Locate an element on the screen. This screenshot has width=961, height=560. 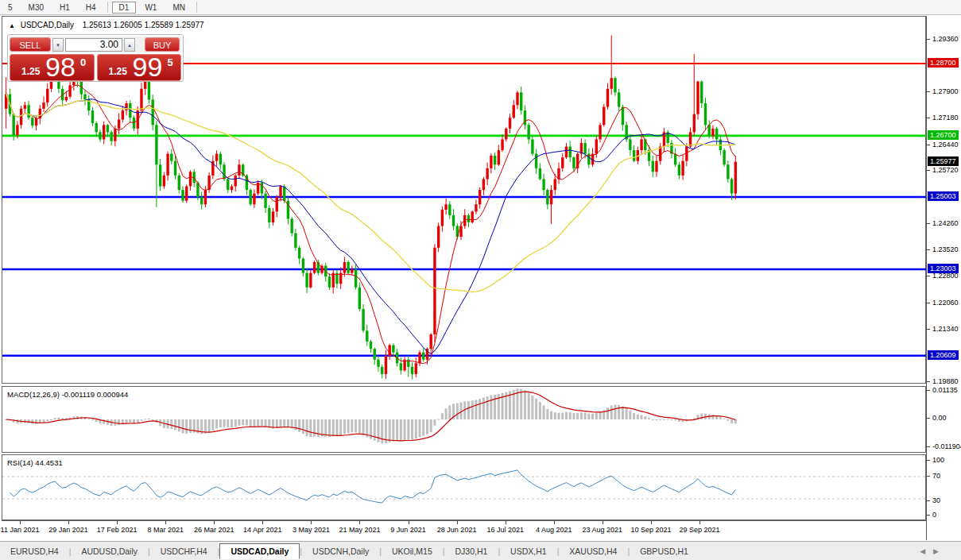
timeframe-button-h1: H1 is located at coordinates (65, 8).